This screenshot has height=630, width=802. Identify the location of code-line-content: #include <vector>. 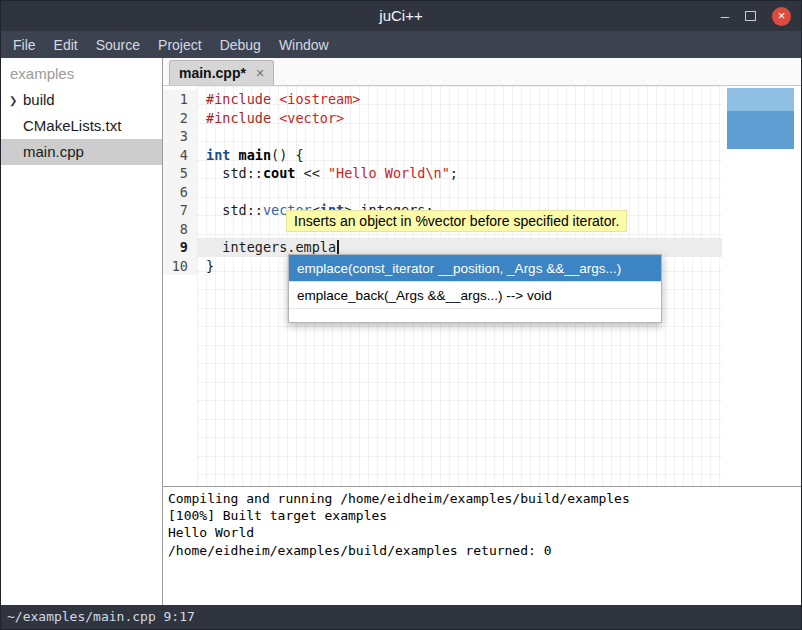
(460, 118).